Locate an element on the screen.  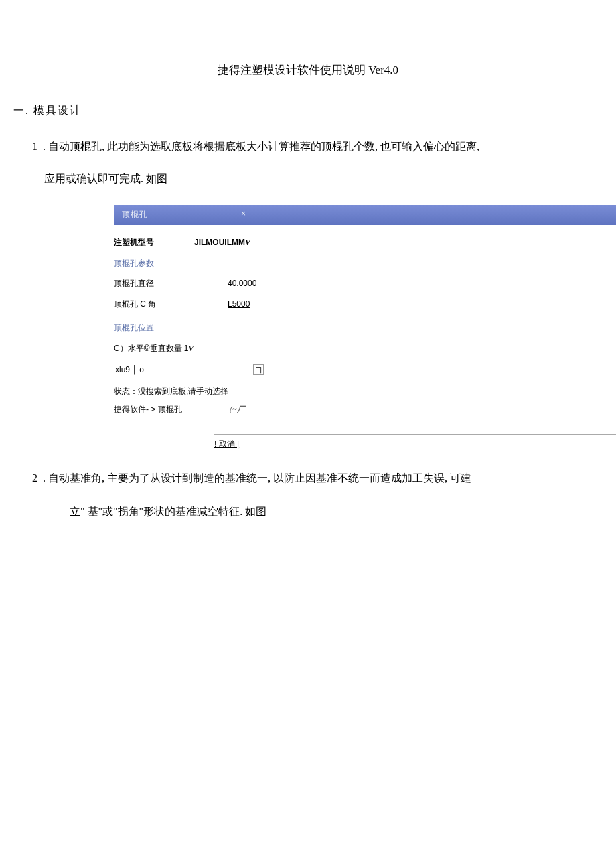
machine-model-value: JILMOUILMMV is located at coordinates (222, 242).